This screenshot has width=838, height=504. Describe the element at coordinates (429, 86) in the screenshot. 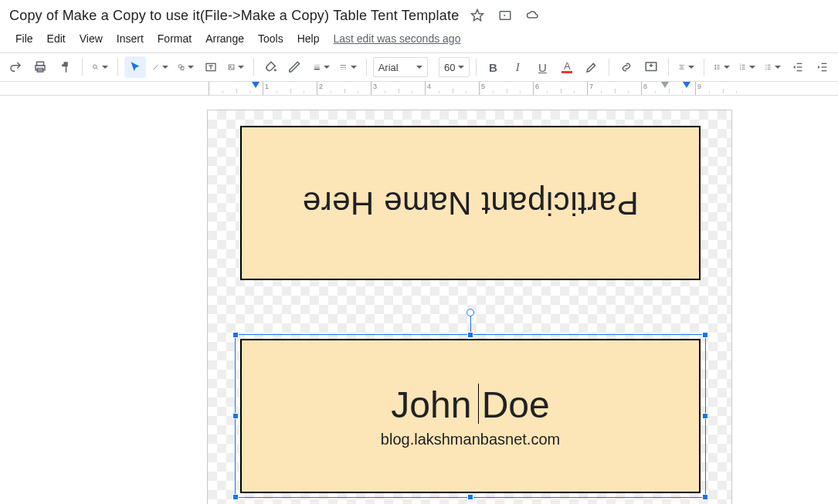

I see `ruler-tick: 4` at that location.